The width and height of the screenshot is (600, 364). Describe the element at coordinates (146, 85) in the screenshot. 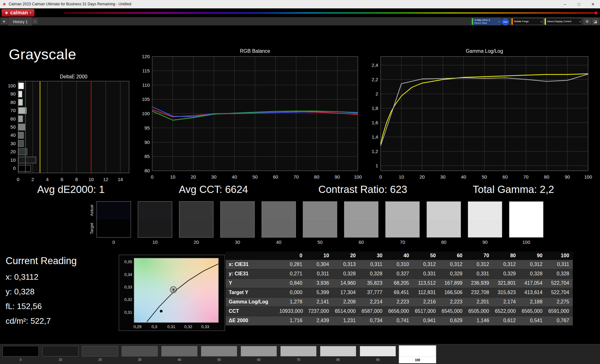

I see `axis-label: 110` at that location.